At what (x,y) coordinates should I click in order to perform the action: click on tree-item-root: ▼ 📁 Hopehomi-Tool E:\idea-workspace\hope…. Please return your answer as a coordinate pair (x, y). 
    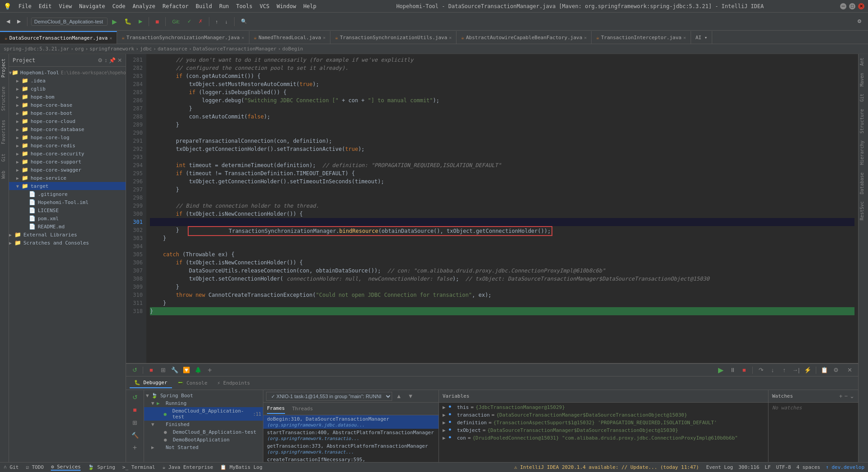
    Looking at the image, I should click on (68, 73).